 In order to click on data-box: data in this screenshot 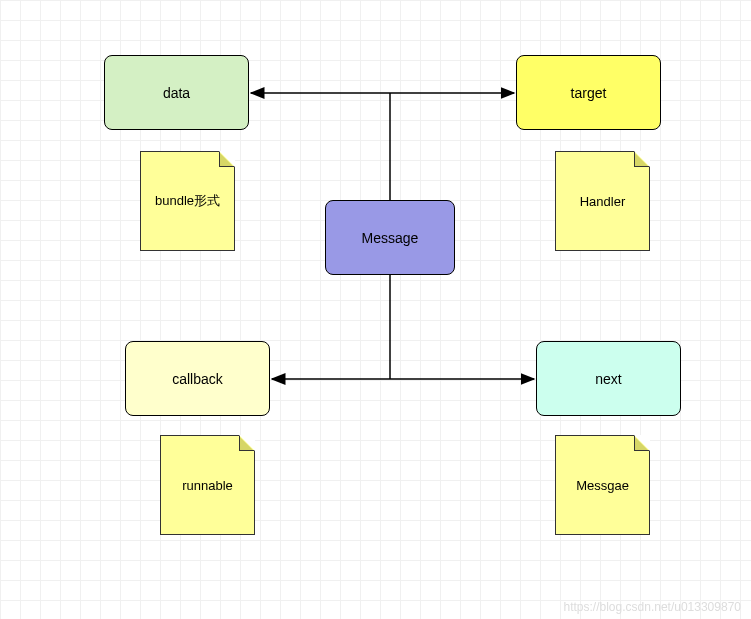, I will do `click(176, 92)`.